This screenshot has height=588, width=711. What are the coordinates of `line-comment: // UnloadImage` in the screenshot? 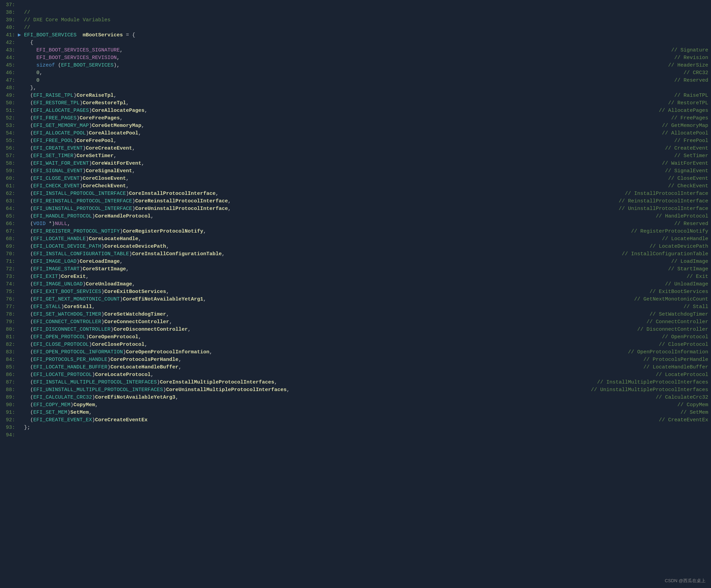 It's located at (680, 284).